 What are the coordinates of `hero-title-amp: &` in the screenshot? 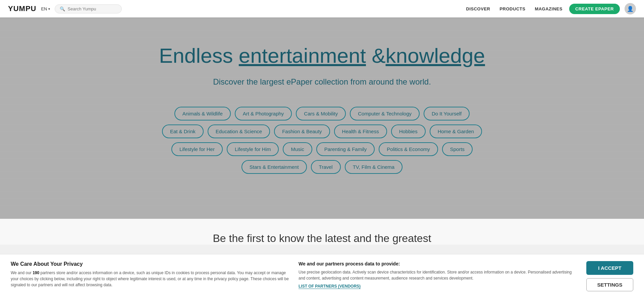 It's located at (378, 56).